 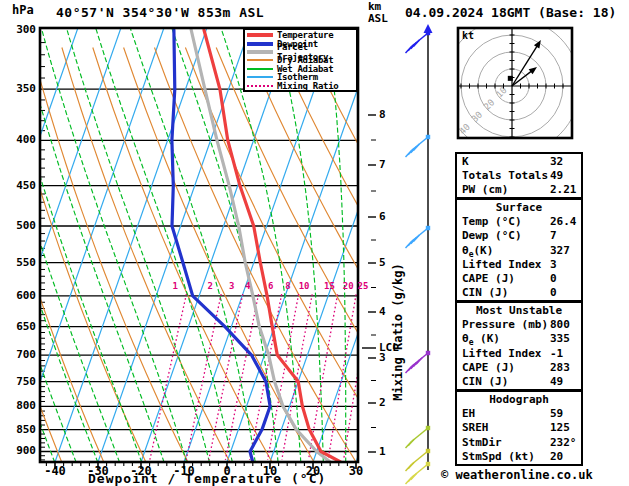 What do you see at coordinates (556, 162) in the screenshot?
I see `stat-value: 32` at bounding box center [556, 162].